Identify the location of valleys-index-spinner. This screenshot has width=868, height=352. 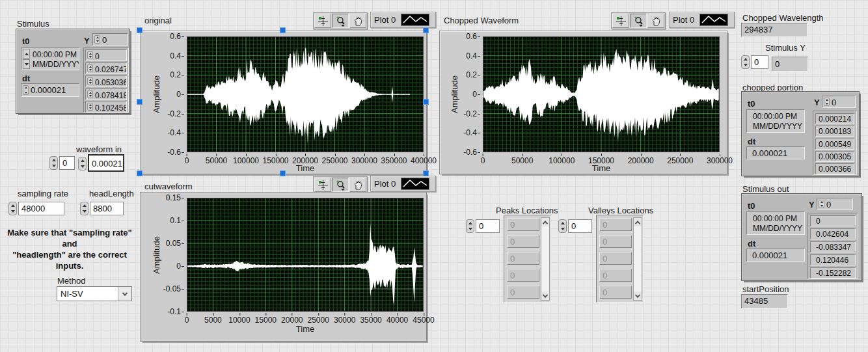
(562, 226).